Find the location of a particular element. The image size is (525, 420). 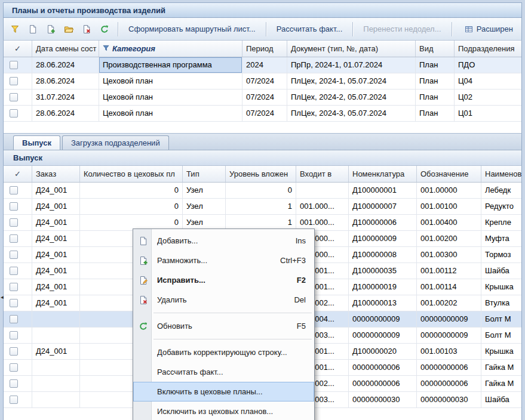

output-column-header-2: Тип is located at coordinates (204, 174).